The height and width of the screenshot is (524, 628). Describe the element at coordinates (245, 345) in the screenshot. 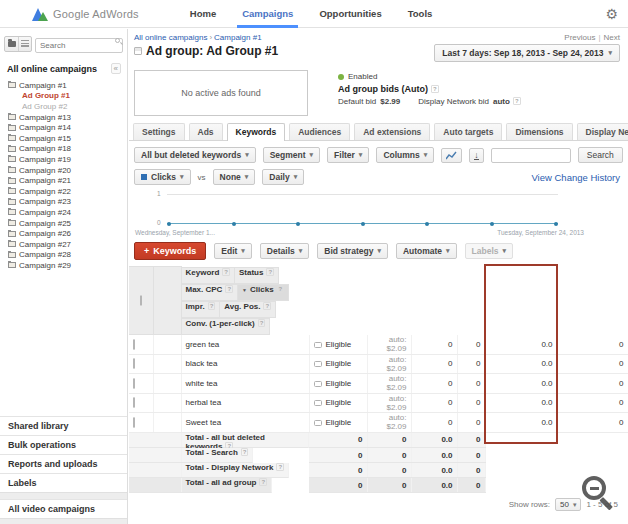

I see `keyword-cell: green tea` at that location.